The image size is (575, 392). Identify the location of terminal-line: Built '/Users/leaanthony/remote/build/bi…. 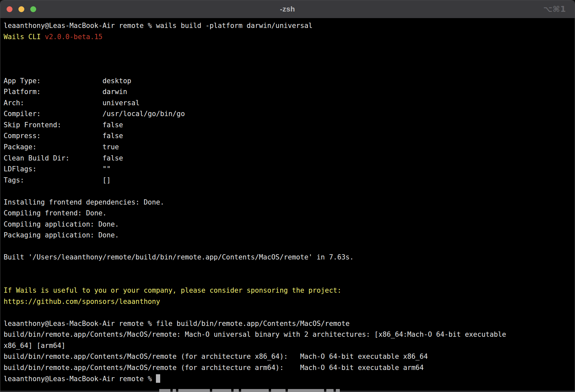
(289, 257).